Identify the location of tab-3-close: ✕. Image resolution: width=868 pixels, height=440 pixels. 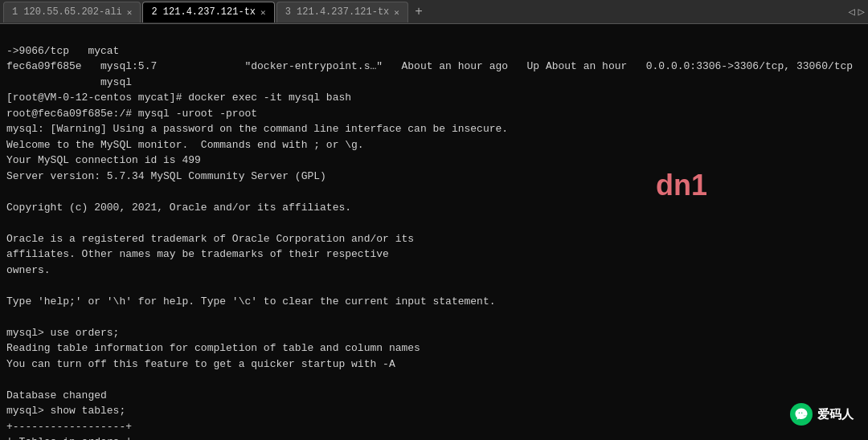
(397, 13).